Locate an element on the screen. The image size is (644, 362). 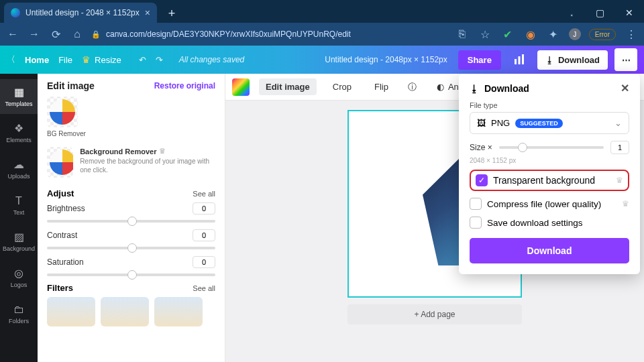
browser-menu-icon: ⋮ is located at coordinates (631, 34).